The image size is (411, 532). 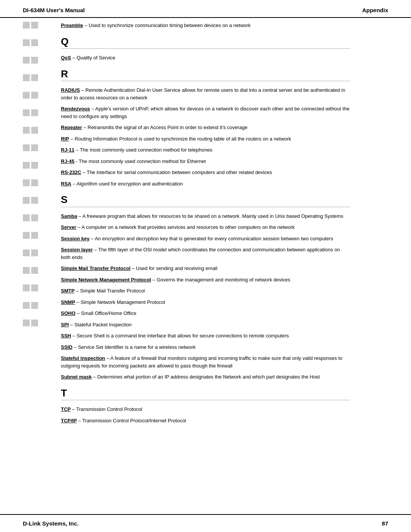 What do you see at coordinates (206, 128) in the screenshot?
I see `glossary-entry: Repeater – Retransmits the signal of an …` at bounding box center [206, 128].